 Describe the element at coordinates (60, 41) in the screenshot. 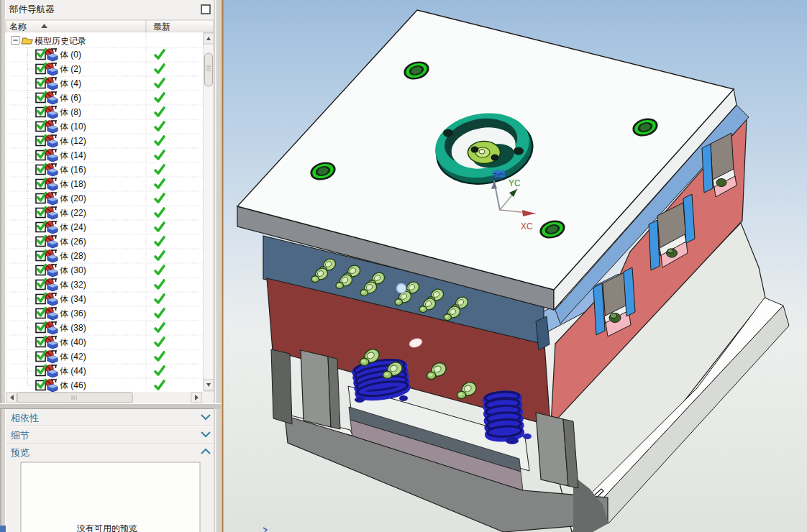

I see `svg-text: 模型历史记录` at that location.